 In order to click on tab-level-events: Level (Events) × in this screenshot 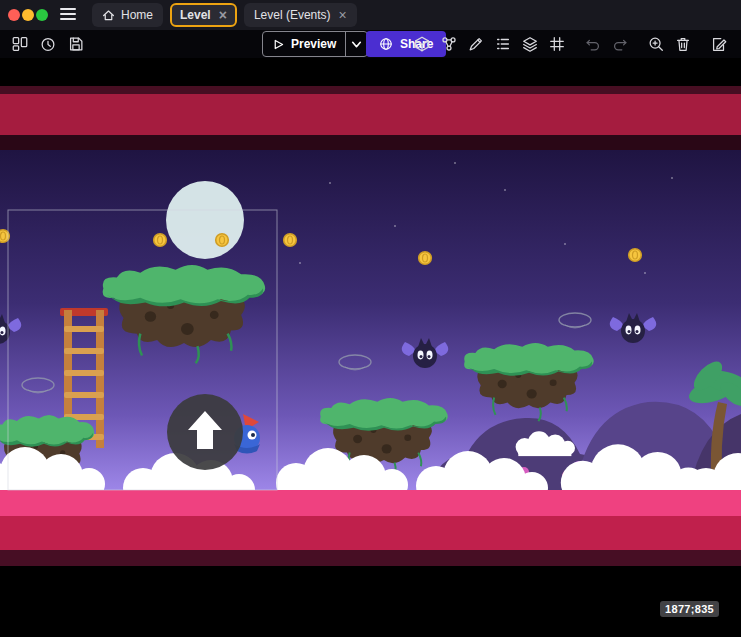, I will do `click(300, 15)`.